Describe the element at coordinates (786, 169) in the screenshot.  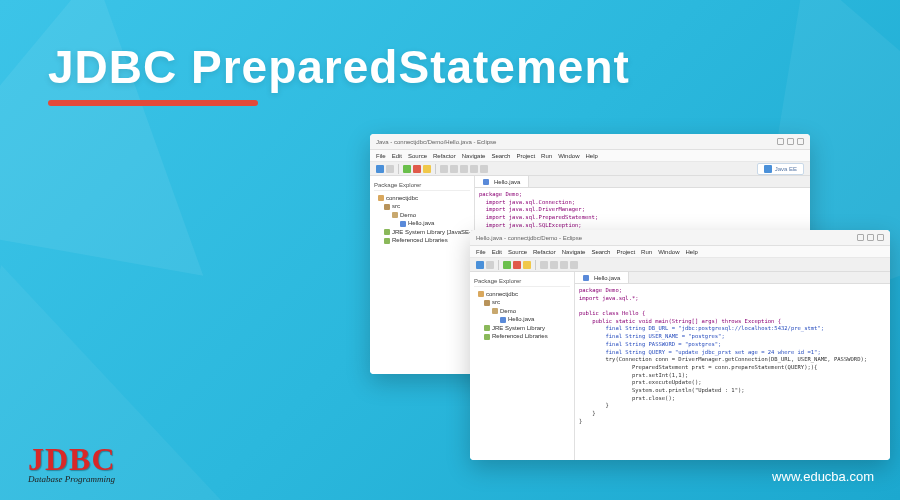
I see `perspective-label: Java EE` at that location.